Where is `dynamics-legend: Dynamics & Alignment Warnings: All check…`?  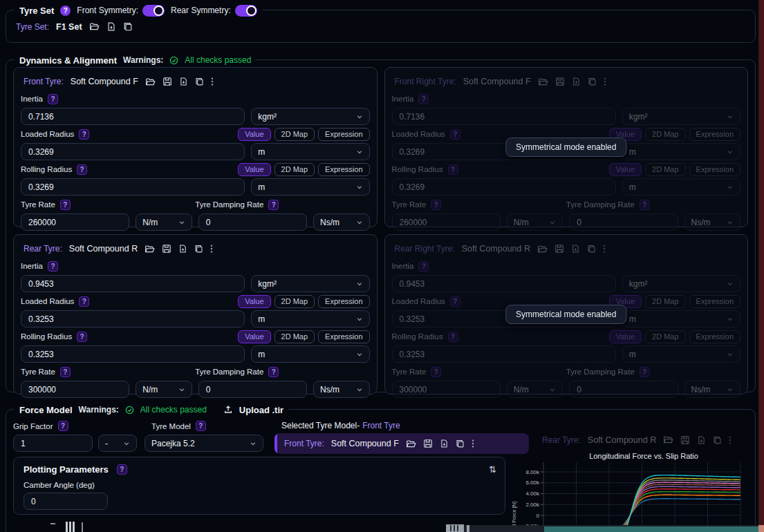
dynamics-legend: Dynamics & Alignment Warnings: All check… is located at coordinates (136, 60).